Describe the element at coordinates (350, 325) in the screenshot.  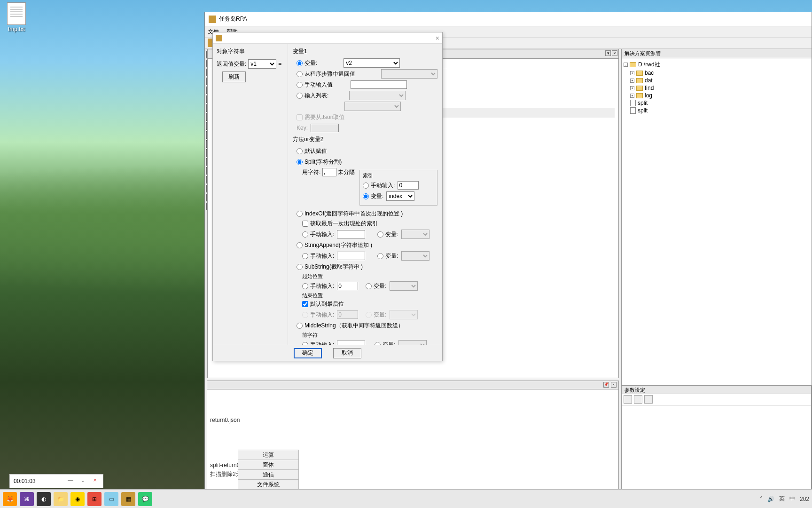
I see `opt-middle: MiddleString（获取中间字符返回数组）` at that location.